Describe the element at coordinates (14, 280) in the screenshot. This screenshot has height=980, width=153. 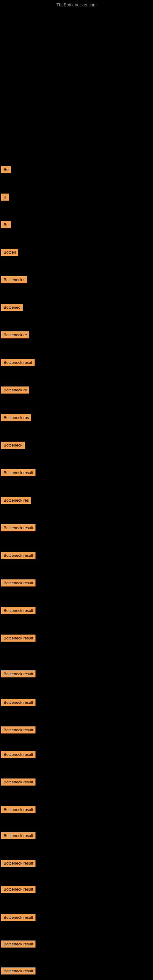
I see `bottleneck-item: Bottleneck r` at that location.